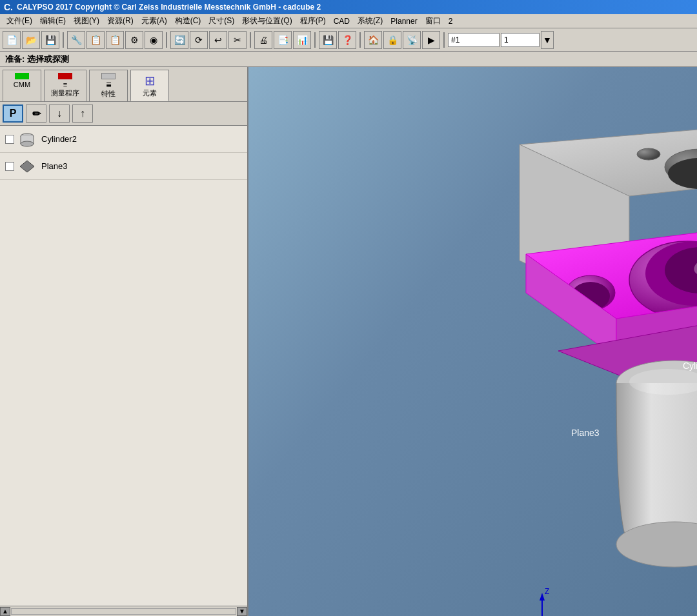 The width and height of the screenshot is (697, 616). I want to click on plane3-checkbox, so click(10, 166).